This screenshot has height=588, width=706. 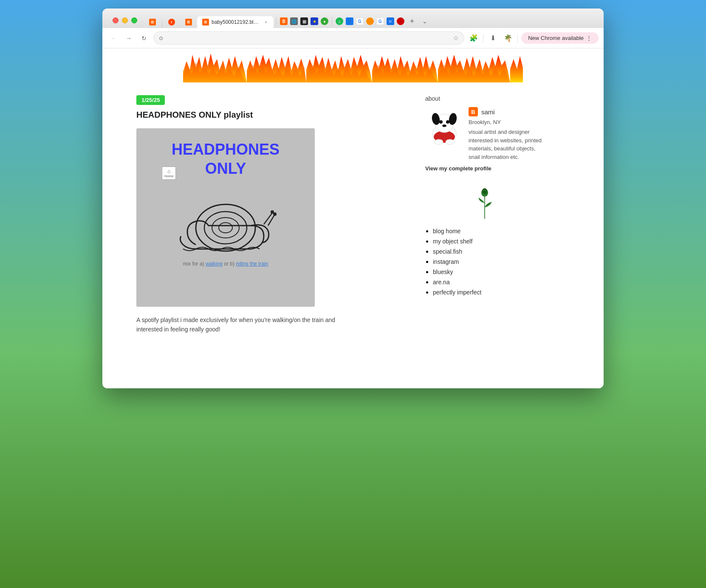 What do you see at coordinates (339, 21) in the screenshot?
I see `favicon-spotify: ♫` at bounding box center [339, 21].